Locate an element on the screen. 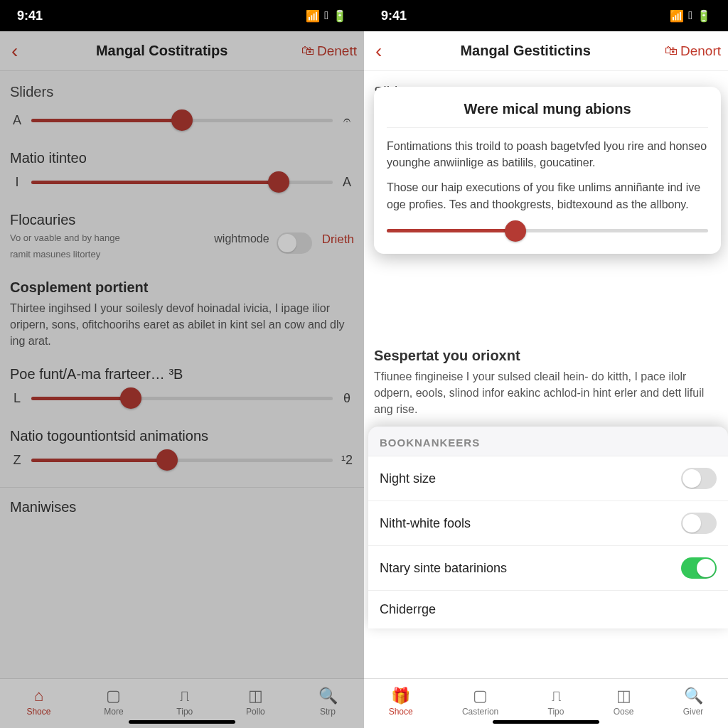 The image size is (728, 728). slider-natio: Z ¹2 is located at coordinates (182, 464).